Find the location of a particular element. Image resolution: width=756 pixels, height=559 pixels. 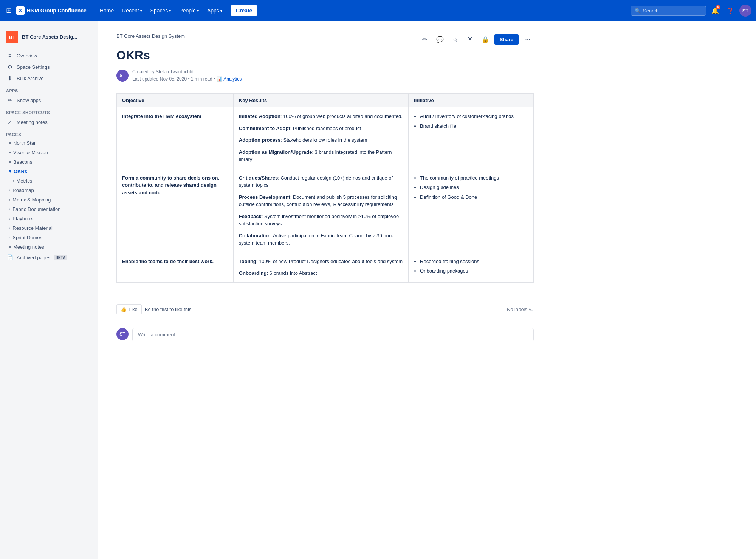

more-actions-icon: ··· is located at coordinates (528, 39).